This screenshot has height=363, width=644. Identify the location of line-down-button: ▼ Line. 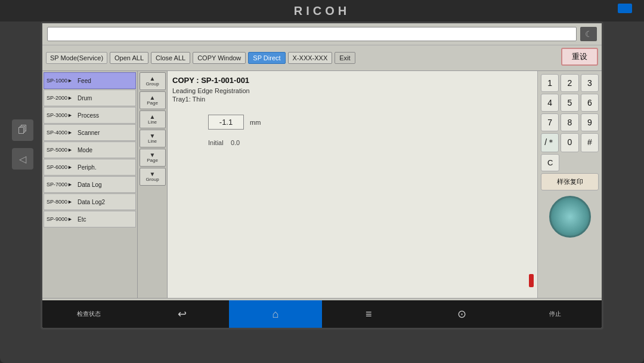
(153, 139).